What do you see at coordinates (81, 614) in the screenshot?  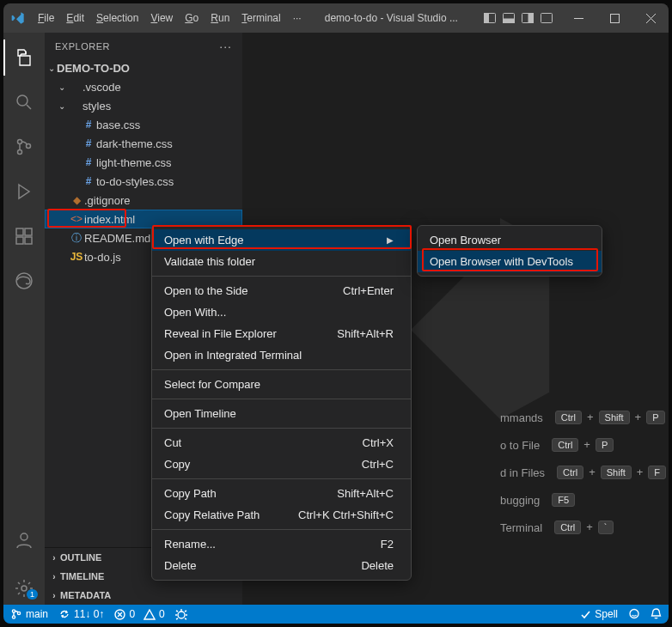 I see `status-sync: 11↓ 0↑` at bounding box center [81, 614].